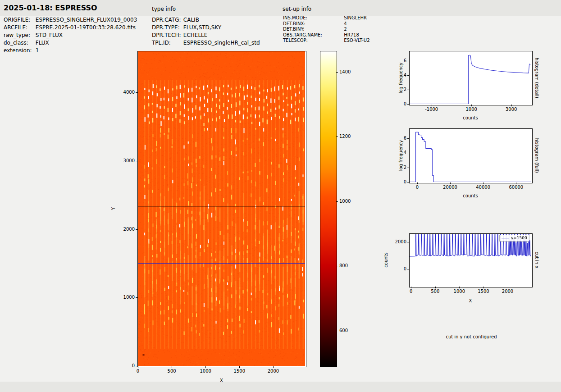  Describe the element at coordinates (138, 371) in the screenshot. I see `raw-image-x-tick-label: 0` at that location.